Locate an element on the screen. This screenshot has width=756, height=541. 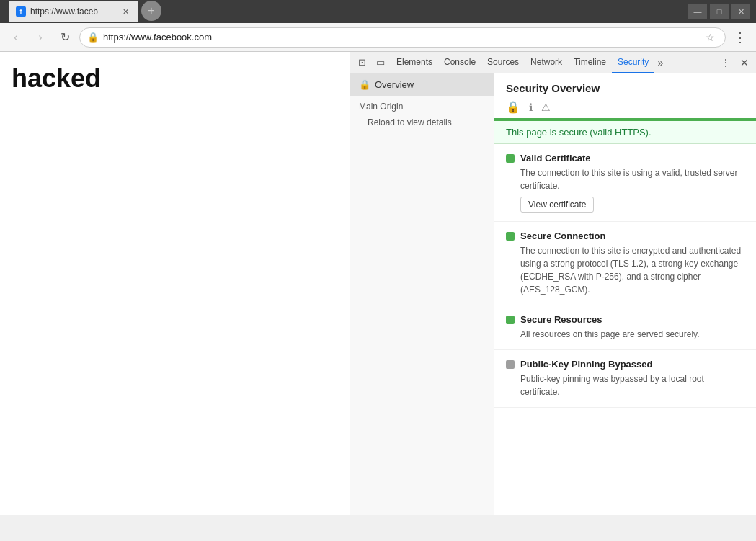
connection-title: Secure Connection is located at coordinates (563, 236).